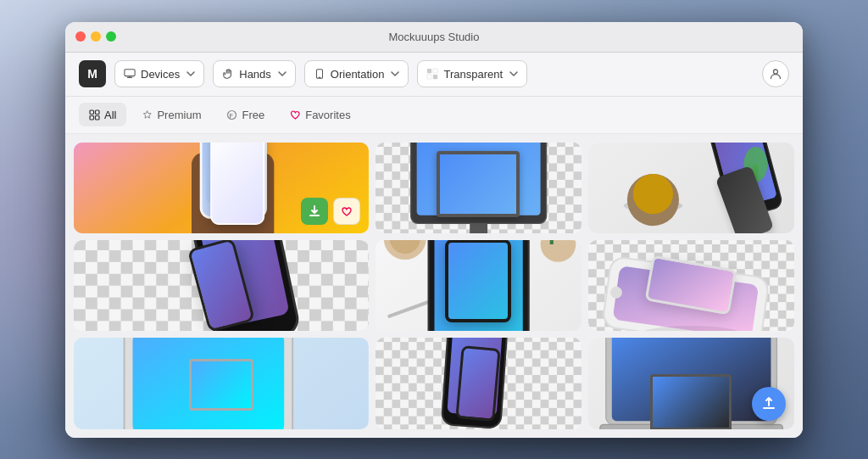 The width and height of the screenshot is (868, 459). I want to click on tab-premium: Premium, so click(171, 115).